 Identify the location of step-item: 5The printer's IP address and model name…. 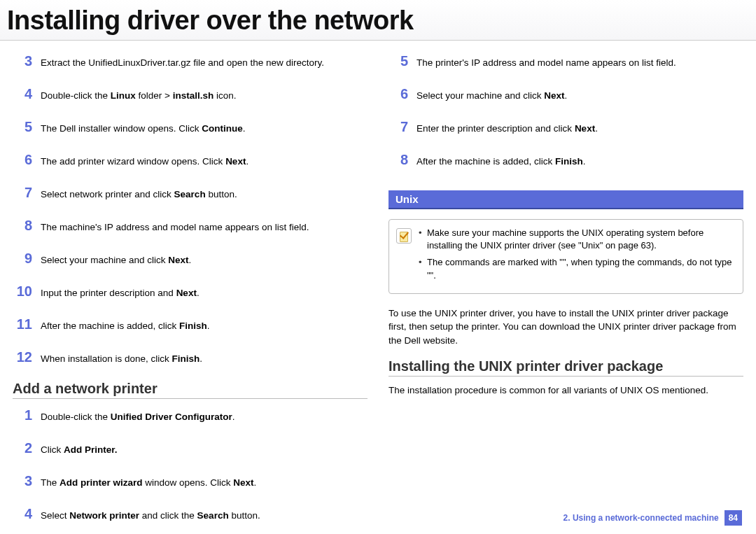
(566, 62).